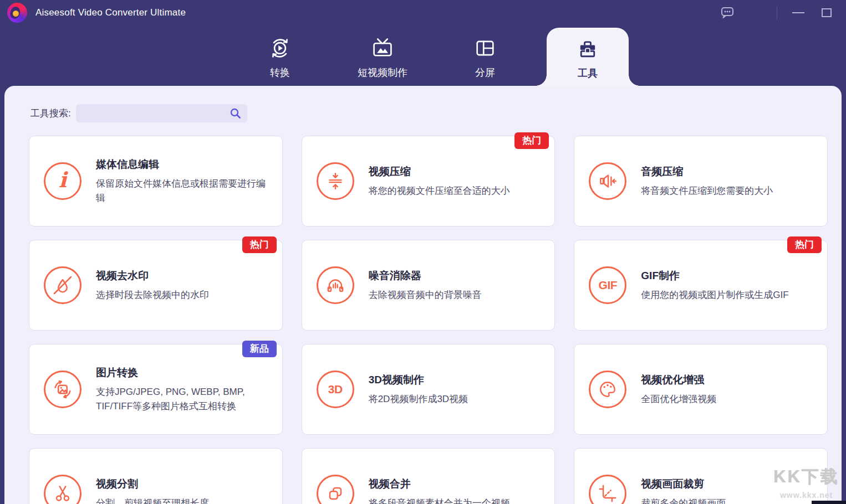 The height and width of the screenshot is (504, 846). I want to click on 3d-icon: 3D, so click(335, 389).